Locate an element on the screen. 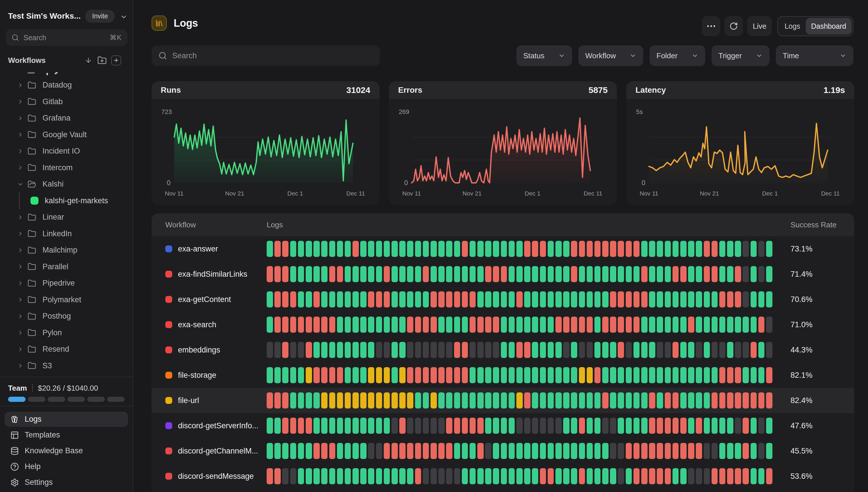  svg-text: 269 is located at coordinates (404, 112).